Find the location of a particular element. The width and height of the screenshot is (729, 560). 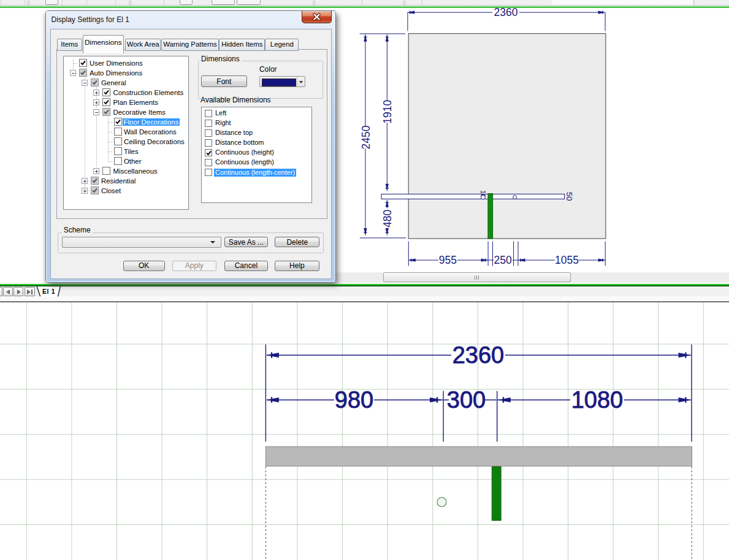

svg-text: 50 is located at coordinates (569, 196).